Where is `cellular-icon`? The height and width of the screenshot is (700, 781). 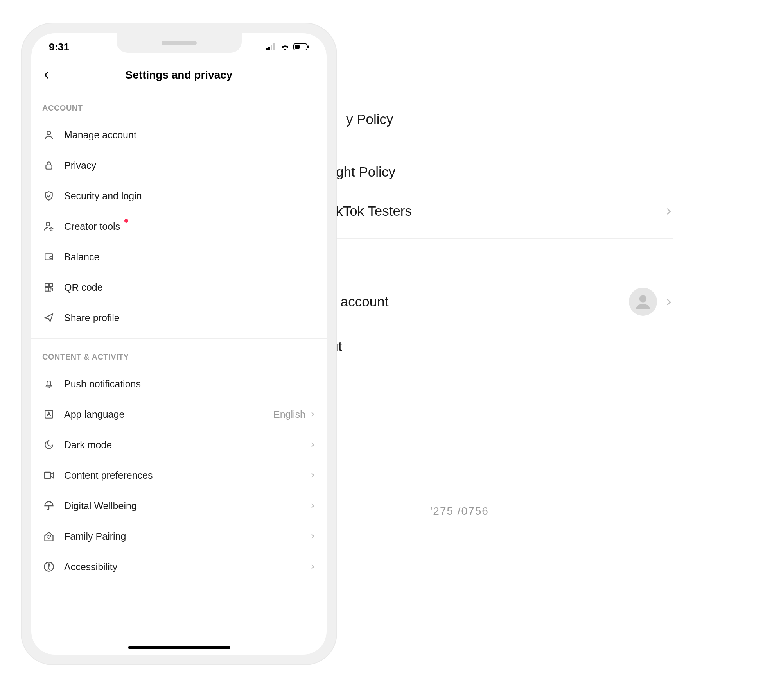
cellular-icon is located at coordinates (271, 47).